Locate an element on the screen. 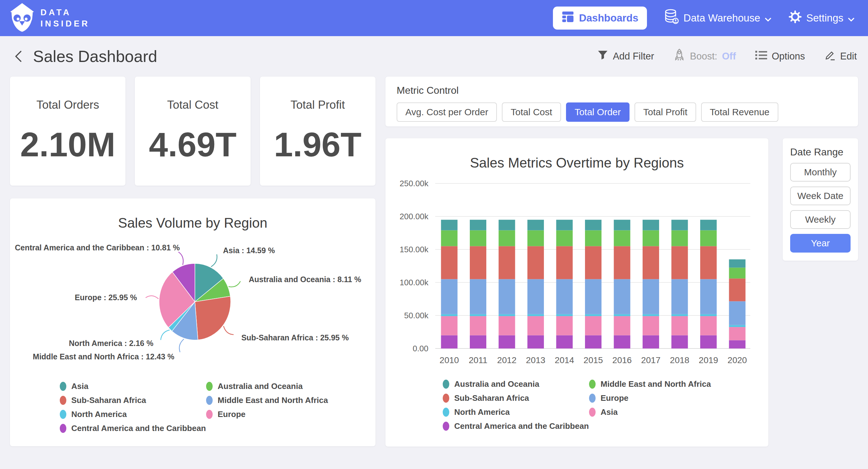 The image size is (868, 469). metric-option-total-cost: Total Cost is located at coordinates (531, 112).